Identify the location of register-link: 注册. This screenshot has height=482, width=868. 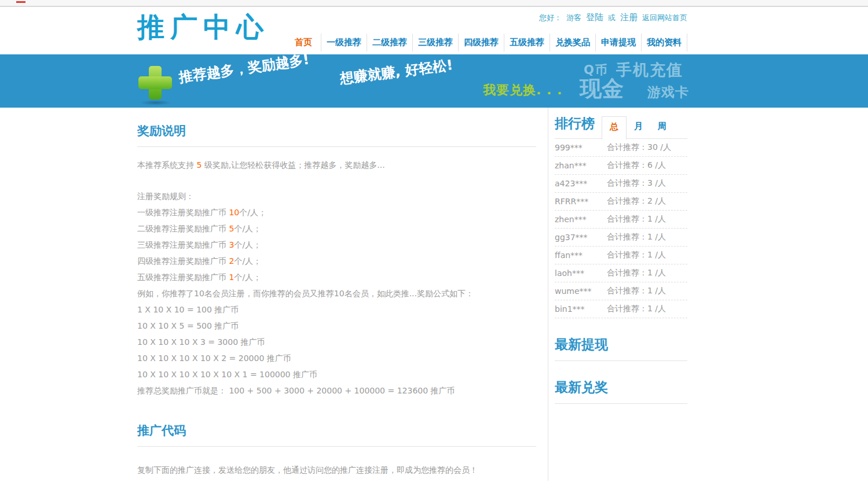
(629, 17).